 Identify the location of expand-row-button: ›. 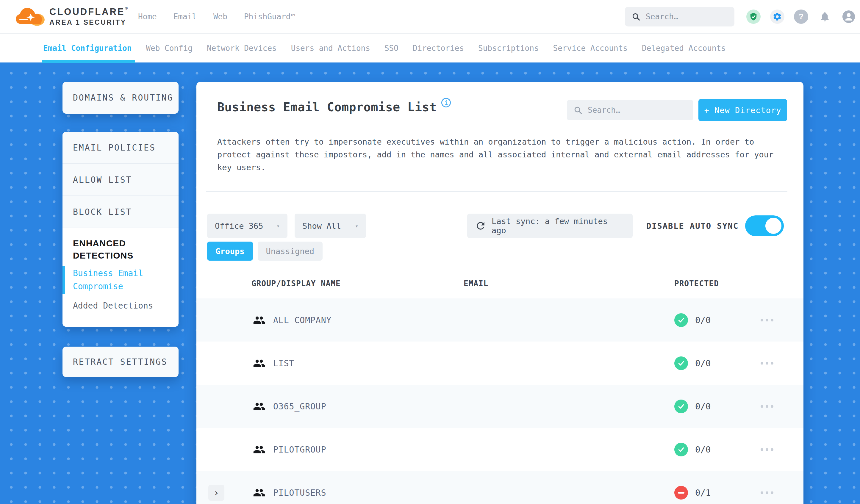
(216, 493).